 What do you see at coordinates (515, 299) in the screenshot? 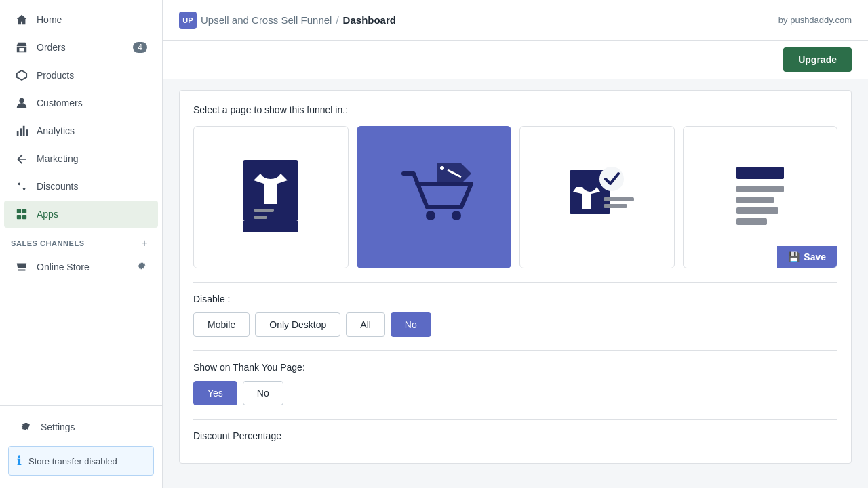
I see `disable-label: Disable :` at bounding box center [515, 299].